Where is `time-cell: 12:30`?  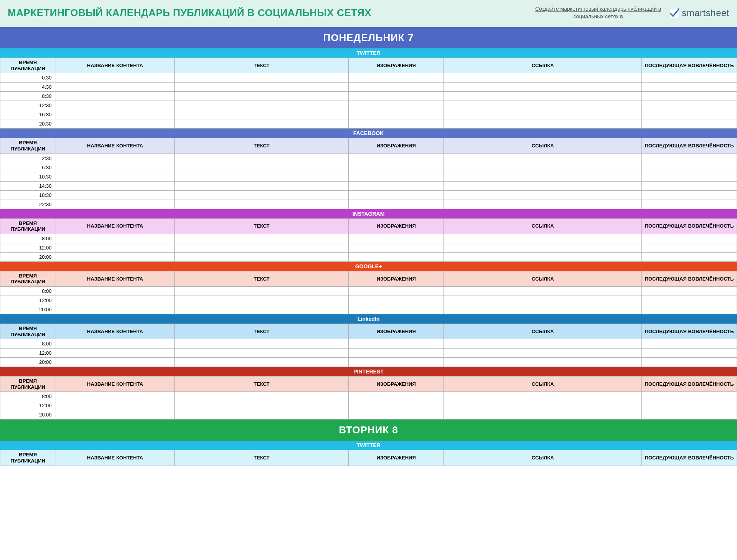 time-cell: 12:30 is located at coordinates (28, 106).